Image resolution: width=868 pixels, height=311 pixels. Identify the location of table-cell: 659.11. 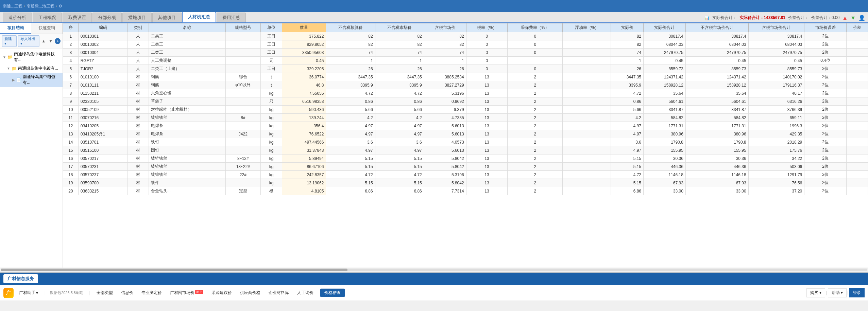
(777, 118).